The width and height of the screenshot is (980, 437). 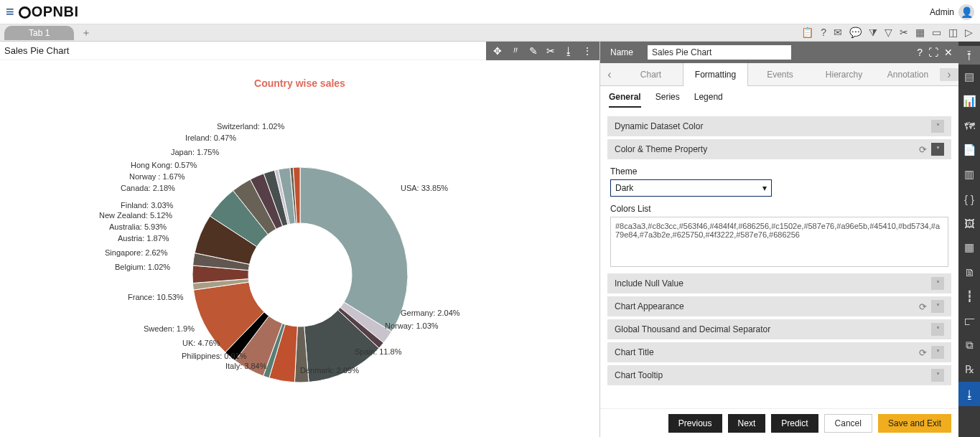 What do you see at coordinates (55, 11) in the screenshot?
I see `brand-text: OPNBI` at bounding box center [55, 11].